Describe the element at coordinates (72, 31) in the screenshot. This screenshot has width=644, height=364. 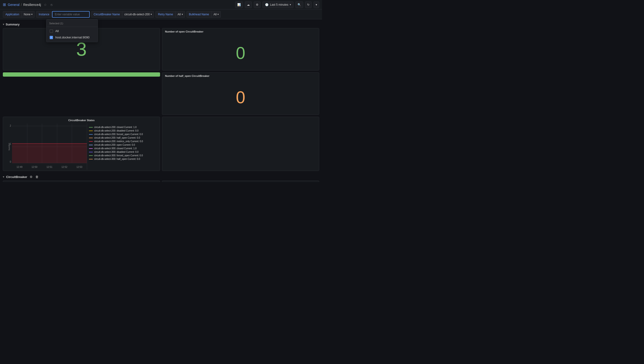
I see `instance-dropdown: Selected (1) All host.docker.internal:90…` at that location.